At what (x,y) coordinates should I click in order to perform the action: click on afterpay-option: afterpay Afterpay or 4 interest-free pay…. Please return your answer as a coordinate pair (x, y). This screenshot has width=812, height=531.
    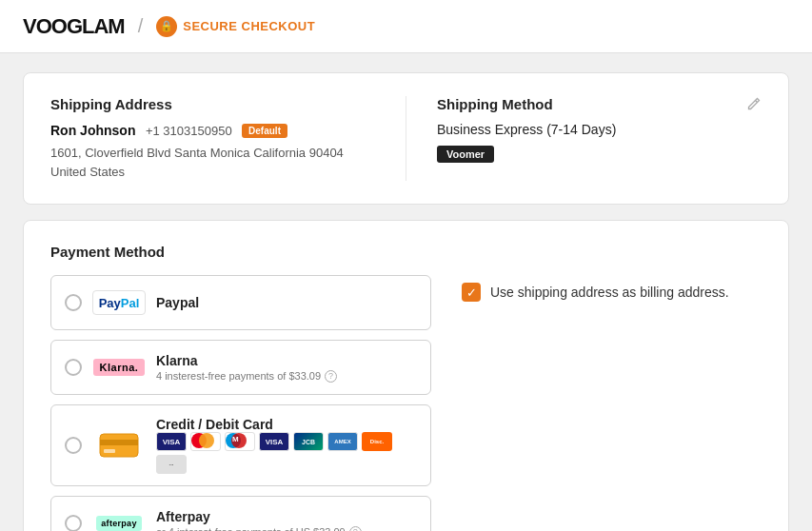
    Looking at the image, I should click on (241, 514).